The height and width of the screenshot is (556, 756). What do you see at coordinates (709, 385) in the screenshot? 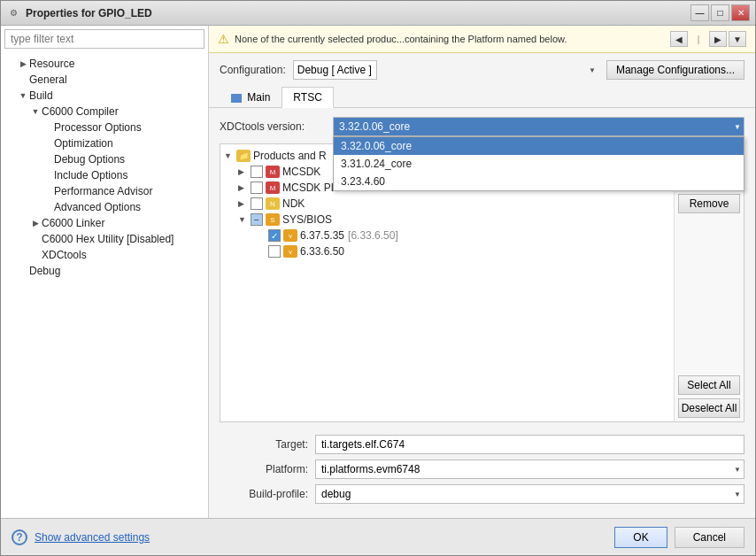
I see `select-all-button: Select All` at bounding box center [709, 385].